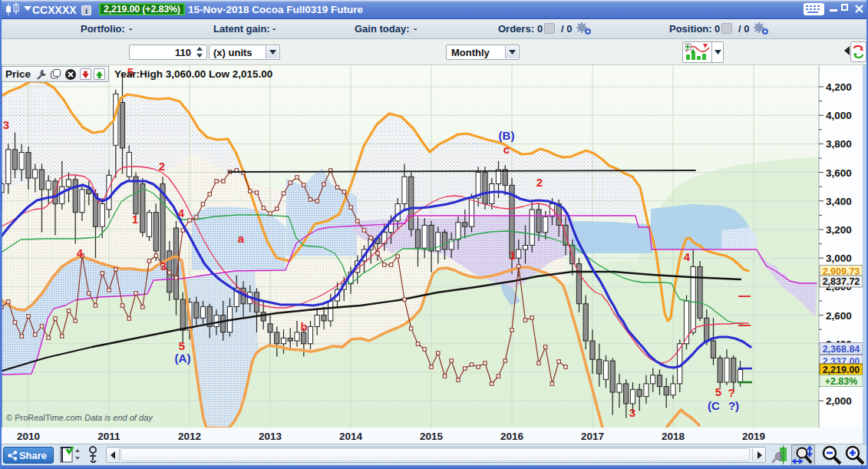 This screenshot has width=868, height=469. What do you see at coordinates (28, 436) in the screenshot?
I see `svg-text: 2010` at bounding box center [28, 436].